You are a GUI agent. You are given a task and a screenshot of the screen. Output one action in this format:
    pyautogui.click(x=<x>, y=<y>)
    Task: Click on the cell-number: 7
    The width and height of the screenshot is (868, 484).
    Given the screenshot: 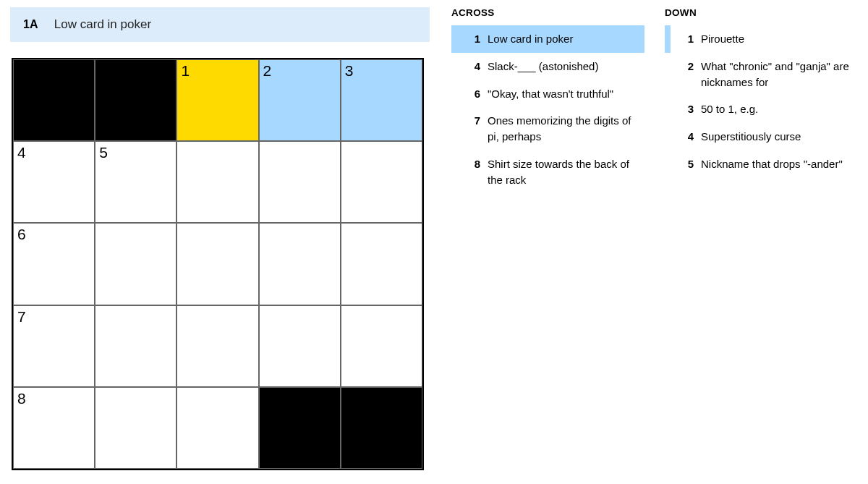 What is the action you would take?
    pyautogui.click(x=22, y=317)
    